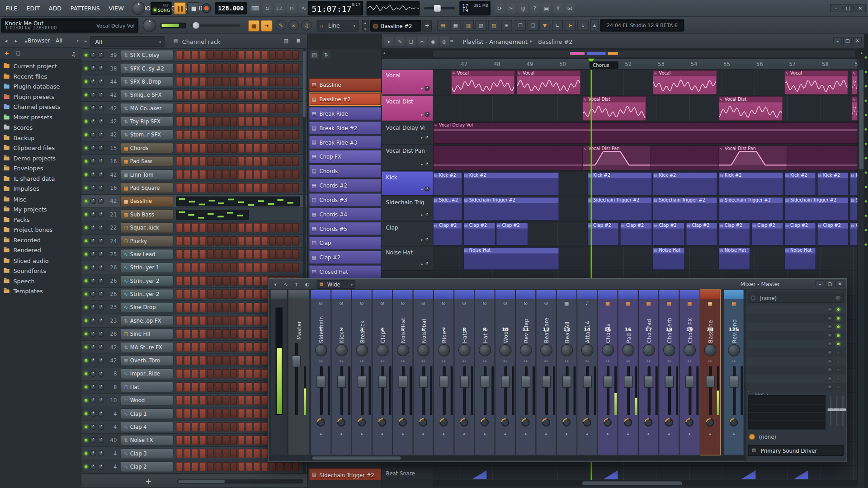 The image size is (868, 488). Describe the element at coordinates (796, 361) in the screenshot. I see `fx-slot-7: ▸Slot 7` at that location.